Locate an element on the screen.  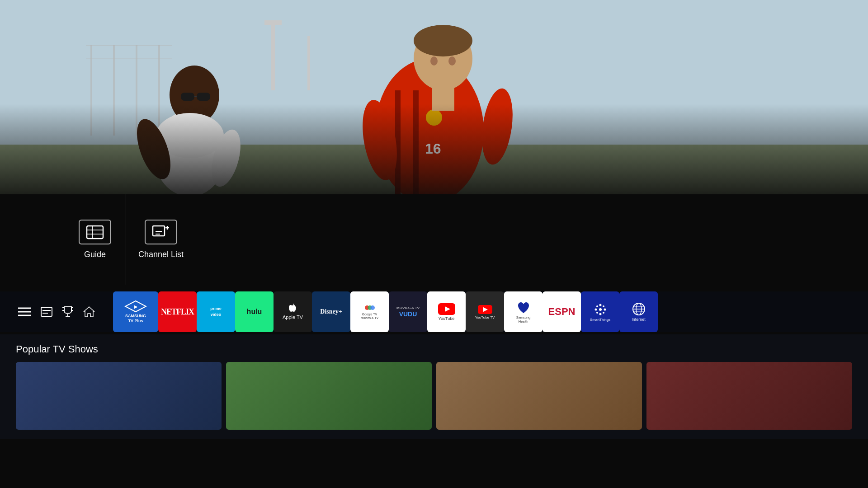
channel-list-icon is located at coordinates (161, 232).